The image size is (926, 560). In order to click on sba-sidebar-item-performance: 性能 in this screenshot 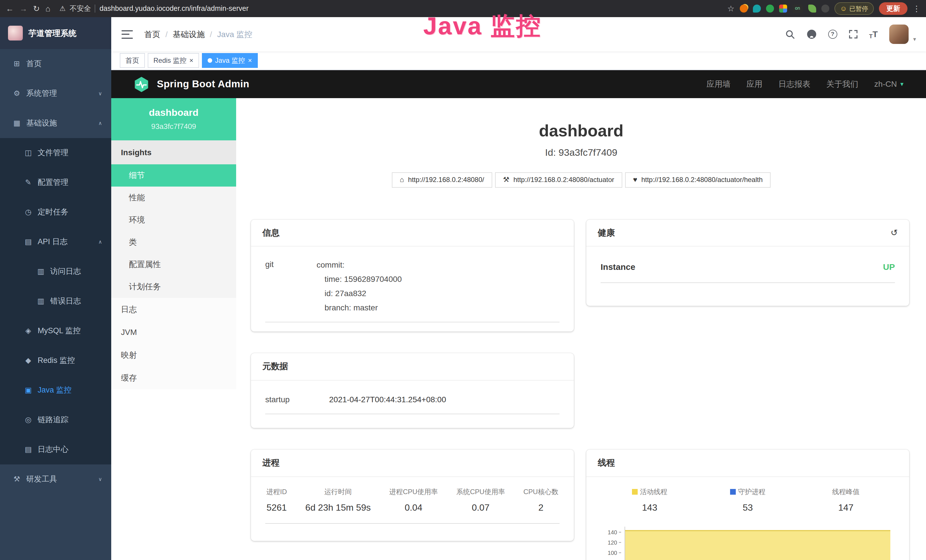, I will do `click(174, 198)`.